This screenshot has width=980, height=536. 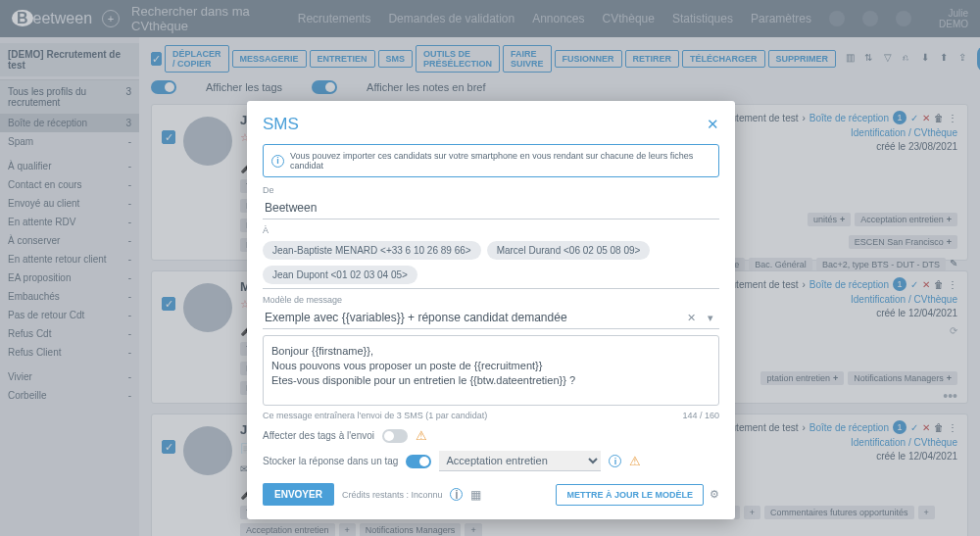 What do you see at coordinates (491, 370) in the screenshot?
I see `message-body: Bonjour {{firstname}}, Nous pouvons vous…` at bounding box center [491, 370].